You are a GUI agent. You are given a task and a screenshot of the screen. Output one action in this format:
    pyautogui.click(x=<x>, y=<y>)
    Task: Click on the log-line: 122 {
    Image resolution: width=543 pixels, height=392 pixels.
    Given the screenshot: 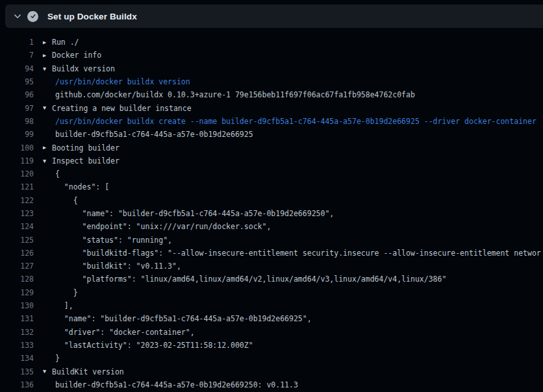 What is the action you would take?
    pyautogui.click(x=272, y=201)
    